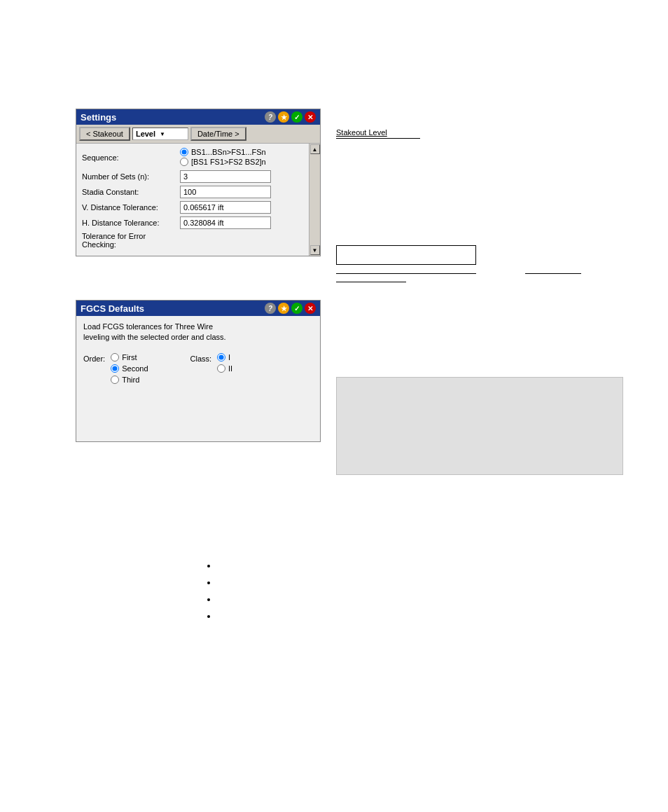 The height and width of the screenshot is (812, 668). I want to click on sequence-option1-row: BS1...BSn>FS1...FSn, so click(223, 152).